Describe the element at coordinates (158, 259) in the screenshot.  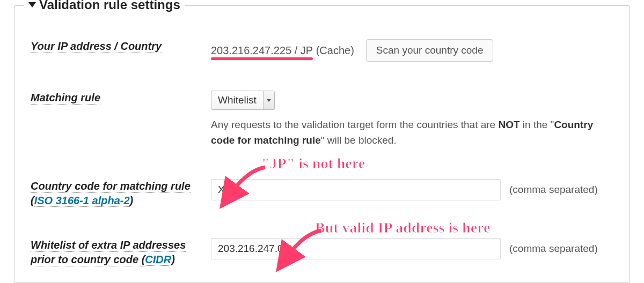
I see `cidr-link: CIDR` at that location.